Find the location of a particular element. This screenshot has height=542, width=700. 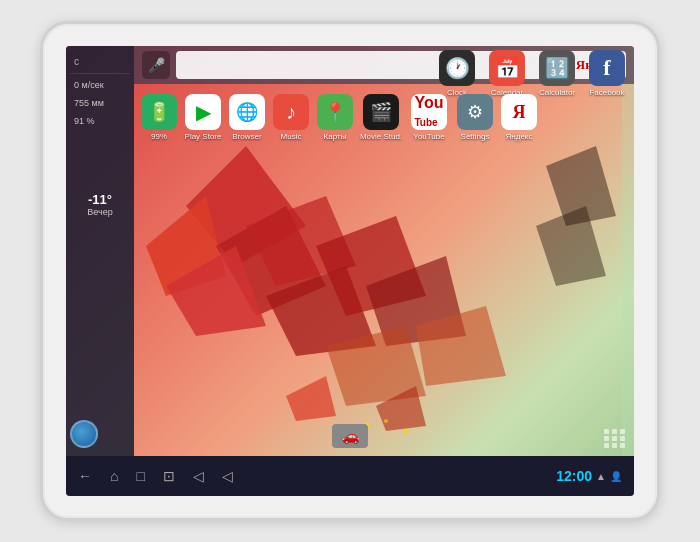

battery-label: 99% is located at coordinates (159, 136).